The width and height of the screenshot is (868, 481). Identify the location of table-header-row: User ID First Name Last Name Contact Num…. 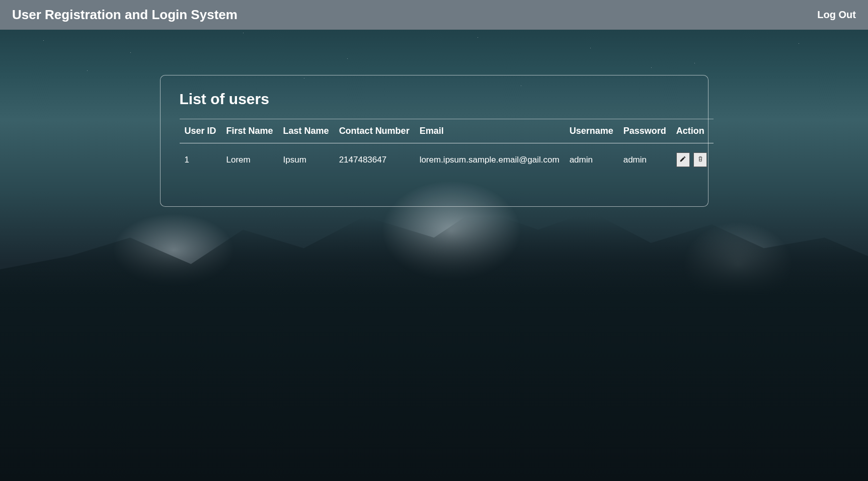
(447, 131).